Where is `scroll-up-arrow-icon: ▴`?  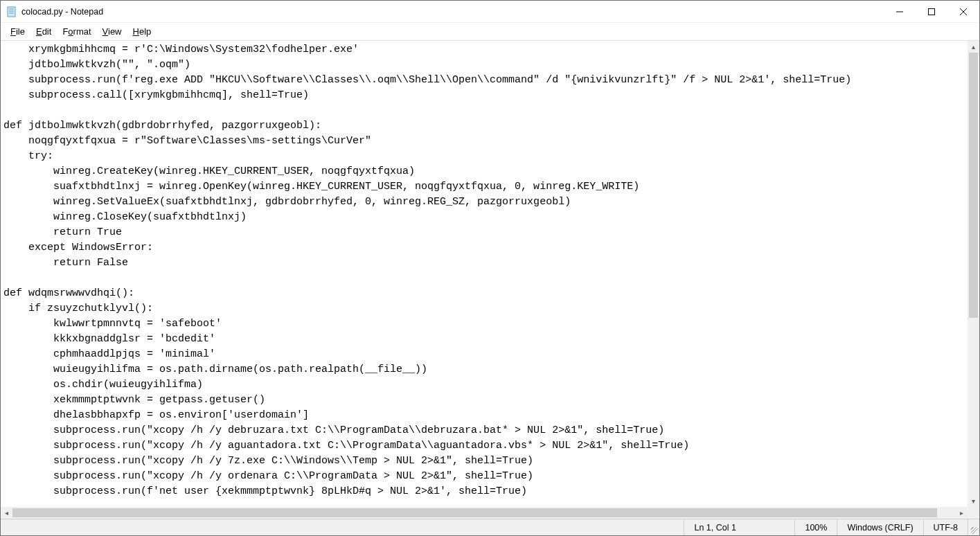
scroll-up-arrow-icon: ▴ is located at coordinates (974, 47).